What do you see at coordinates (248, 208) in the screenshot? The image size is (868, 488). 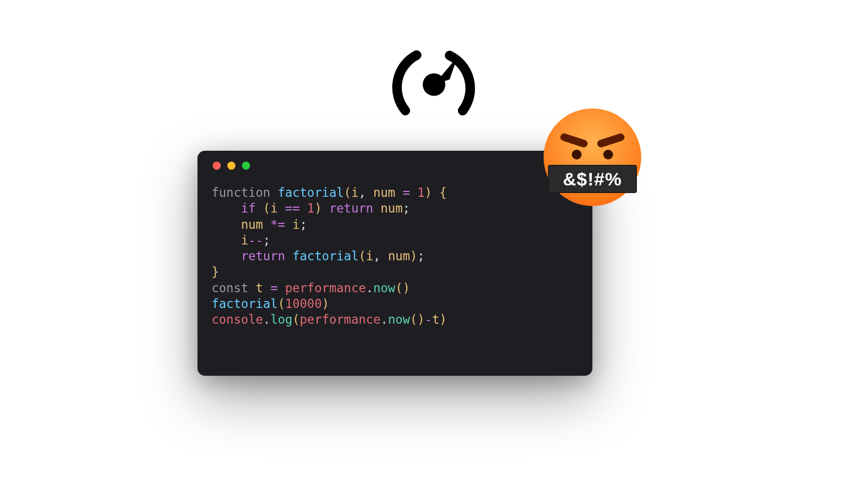 I see `keyword-if: if` at bounding box center [248, 208].